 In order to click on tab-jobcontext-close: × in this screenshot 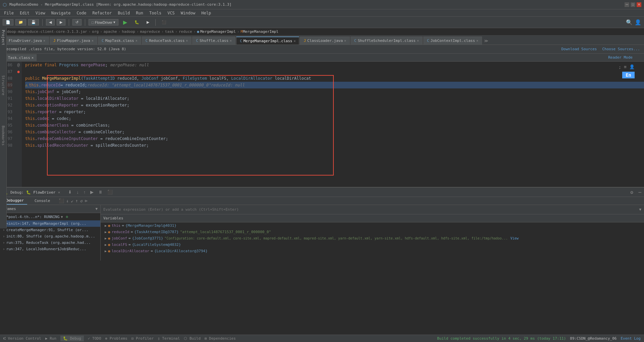, I will do `click(477, 41)`.